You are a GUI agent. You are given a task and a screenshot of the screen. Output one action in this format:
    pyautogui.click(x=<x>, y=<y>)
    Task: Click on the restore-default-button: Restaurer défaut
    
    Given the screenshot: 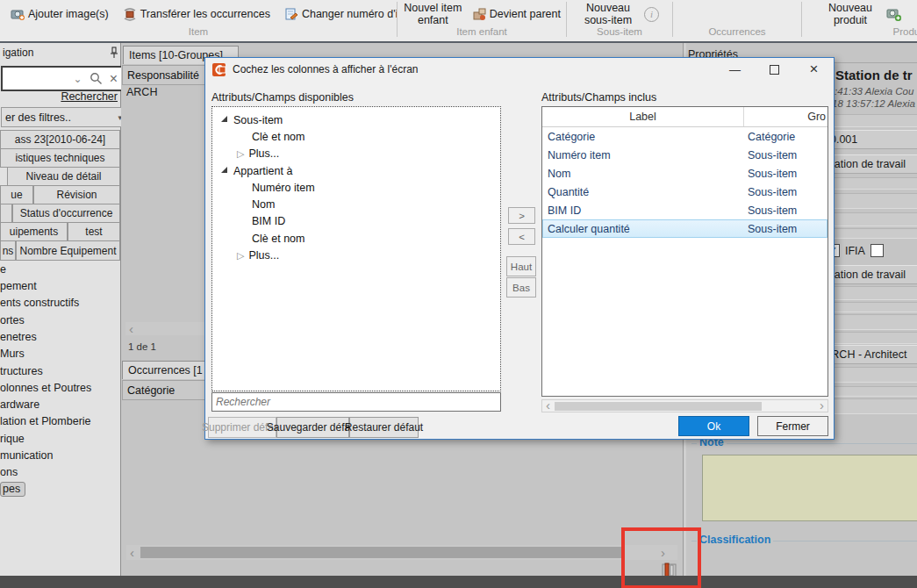 What is the action you would take?
    pyautogui.click(x=384, y=427)
    